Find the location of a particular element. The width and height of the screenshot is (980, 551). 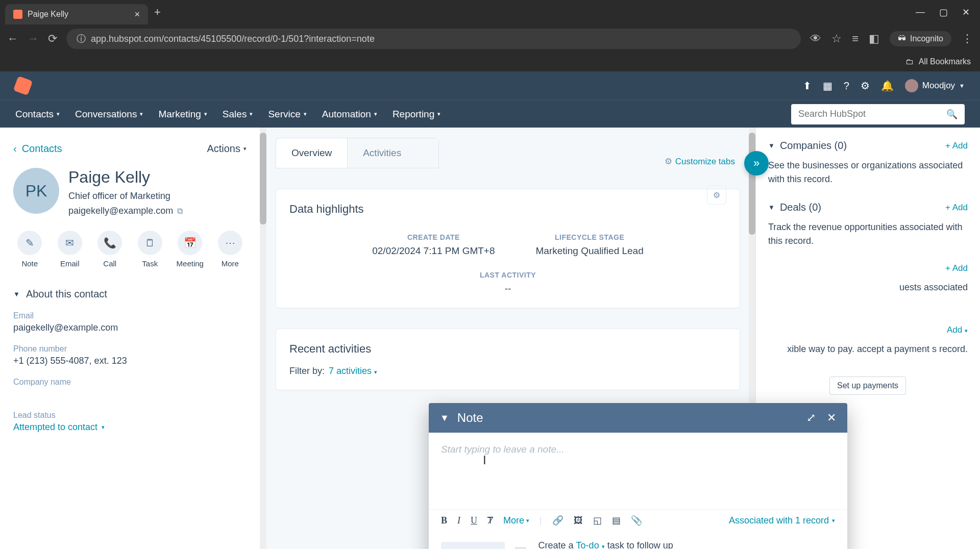

company-field-value is located at coordinates (130, 394).